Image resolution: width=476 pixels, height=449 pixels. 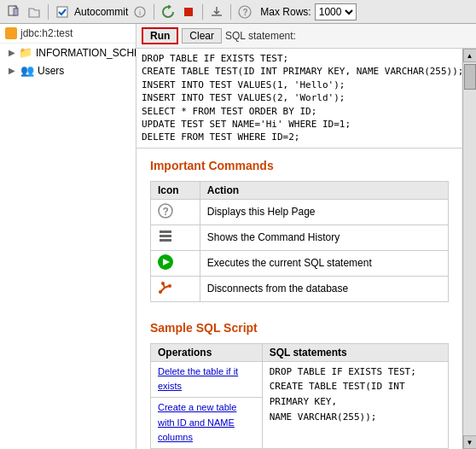 I want to click on cmd-row-help: ? Displays this Help Page, so click(x=300, y=212).